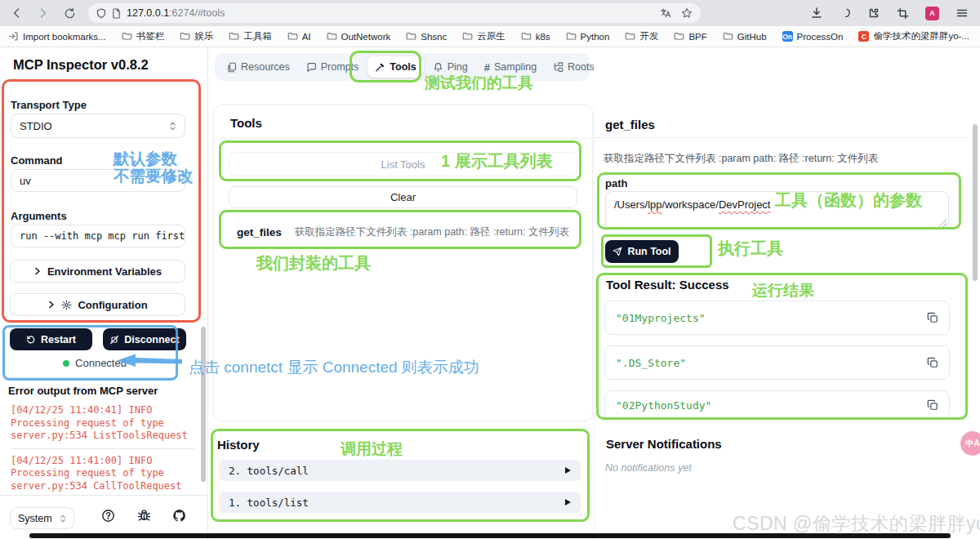  Describe the element at coordinates (98, 236) in the screenshot. I see `arguments-input: run --with mcp mcp run first_|` at that location.